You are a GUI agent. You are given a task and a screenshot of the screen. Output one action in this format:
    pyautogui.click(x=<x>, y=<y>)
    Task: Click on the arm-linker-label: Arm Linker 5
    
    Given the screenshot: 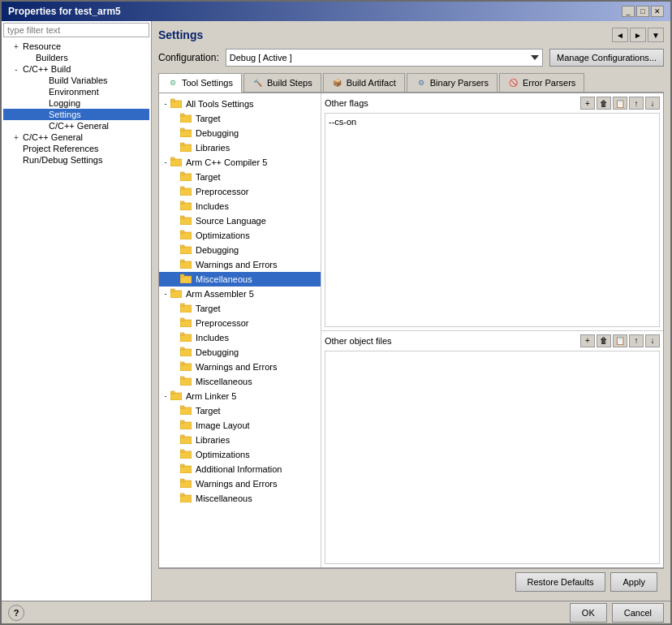 What is the action you would take?
    pyautogui.click(x=211, y=396)
    